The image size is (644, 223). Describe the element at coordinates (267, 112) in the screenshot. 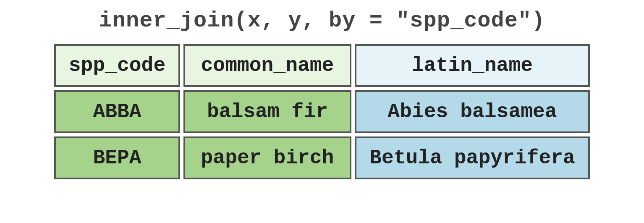

I see `cell-common-name: balsam fir` at that location.